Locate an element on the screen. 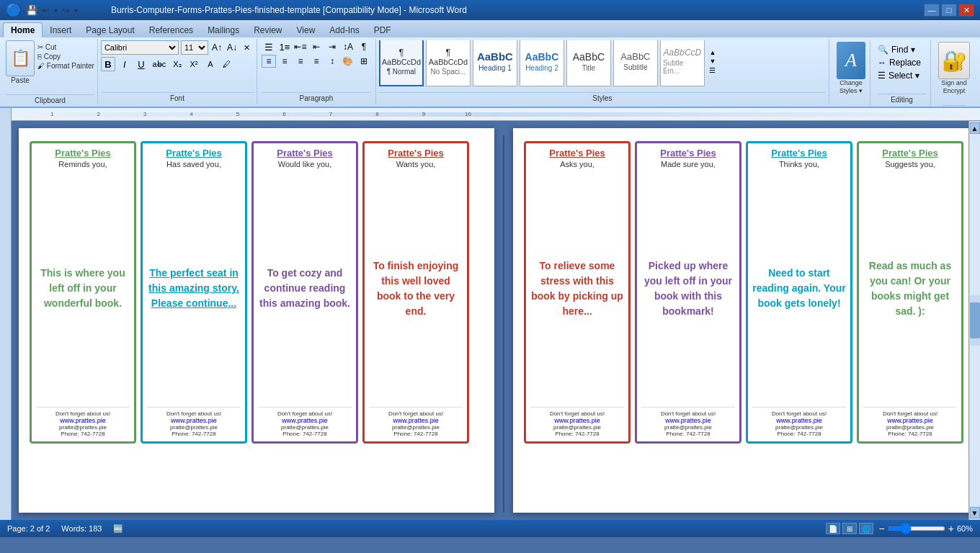  highlight-button: 🖊 is located at coordinates (227, 64).